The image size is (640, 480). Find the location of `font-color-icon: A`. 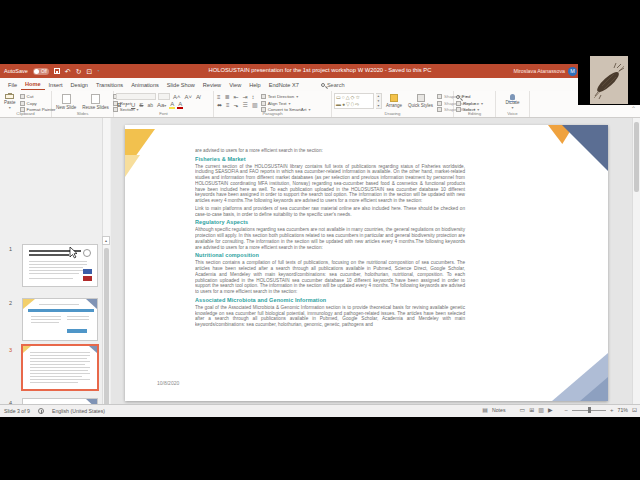

font-color-icon: A is located at coordinates (180, 105).